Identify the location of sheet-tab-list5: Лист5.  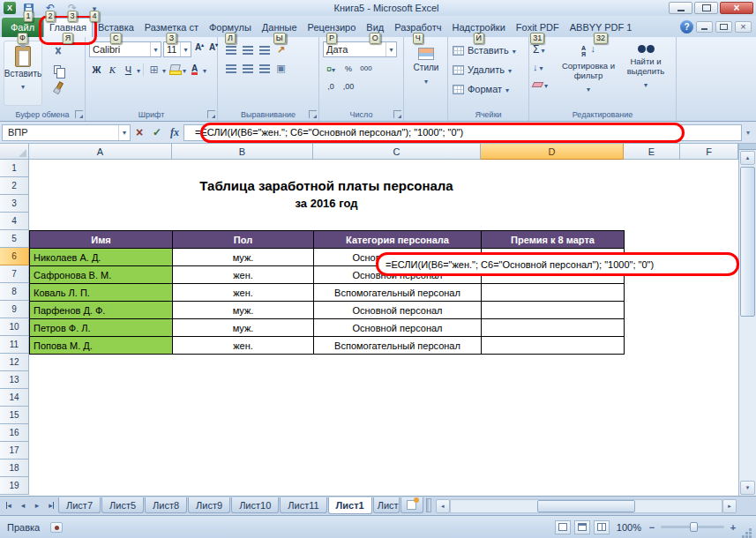
(123, 505).